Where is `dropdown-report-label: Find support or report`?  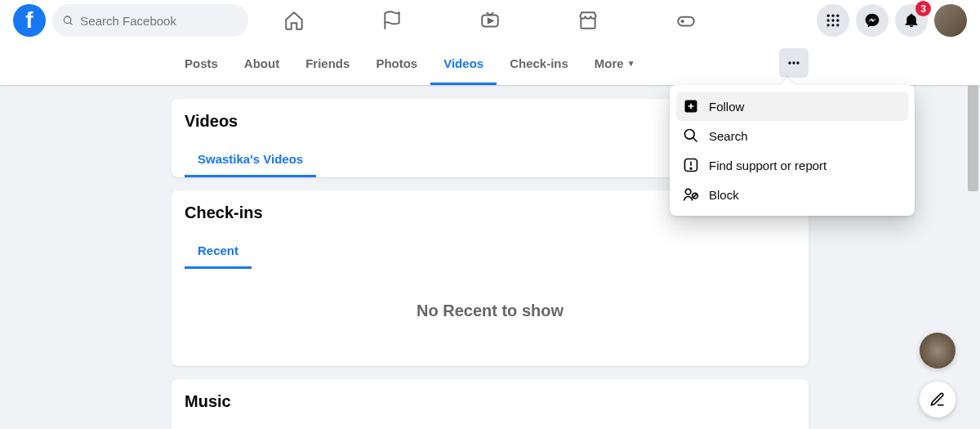 dropdown-report-label: Find support or report is located at coordinates (768, 165).